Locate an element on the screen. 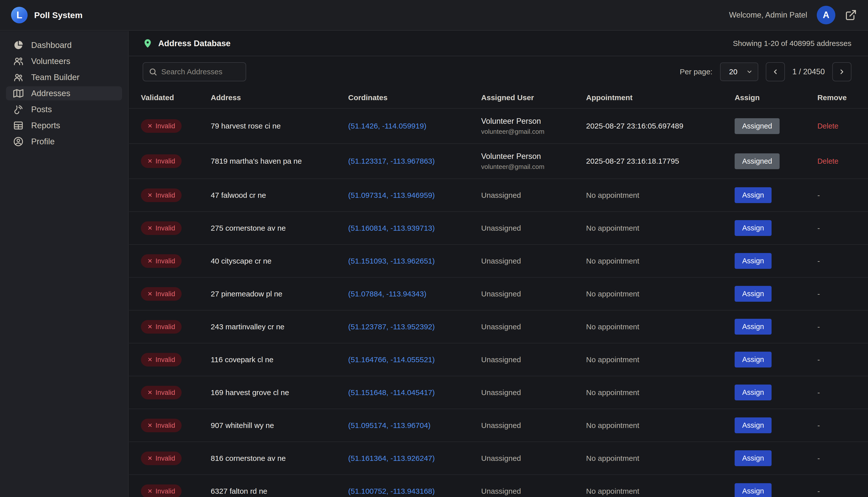 The width and height of the screenshot is (868, 497). coordinates-link: (51.161364, -113.926247) is located at coordinates (391, 458).